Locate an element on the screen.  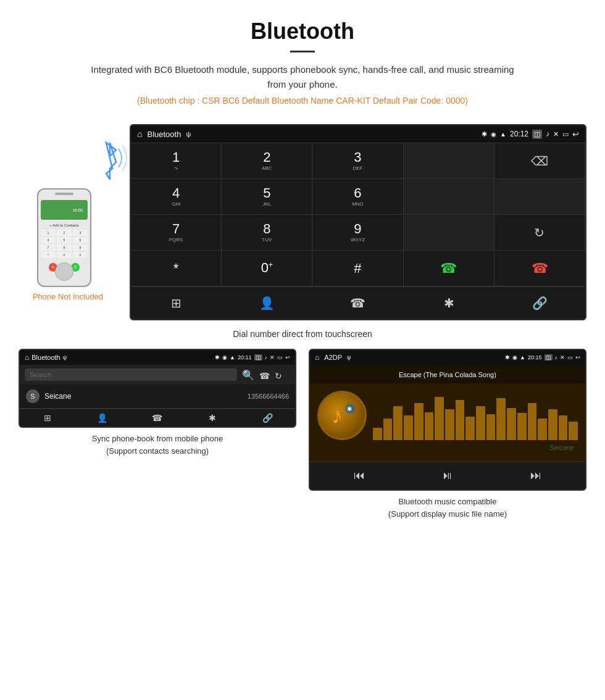
phonebook-caption: Sync phone-book from mobile phone (Suppo… is located at coordinates (157, 444).